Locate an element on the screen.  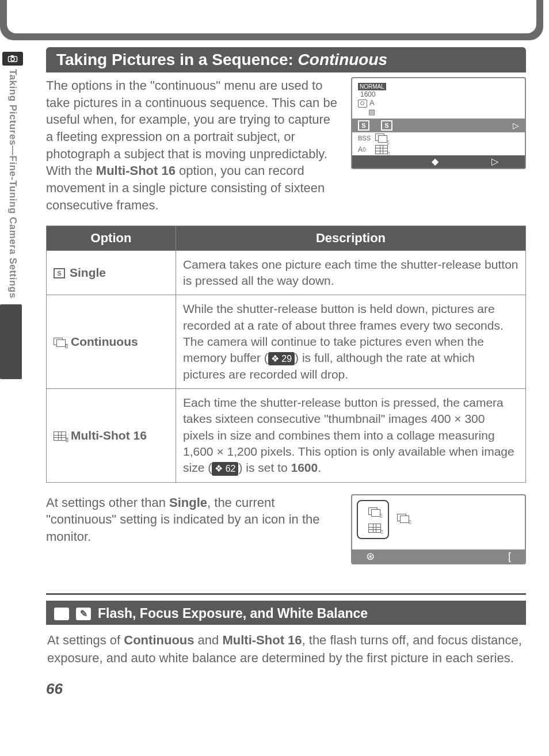
quality-badge: NORMAL is located at coordinates (372, 86).